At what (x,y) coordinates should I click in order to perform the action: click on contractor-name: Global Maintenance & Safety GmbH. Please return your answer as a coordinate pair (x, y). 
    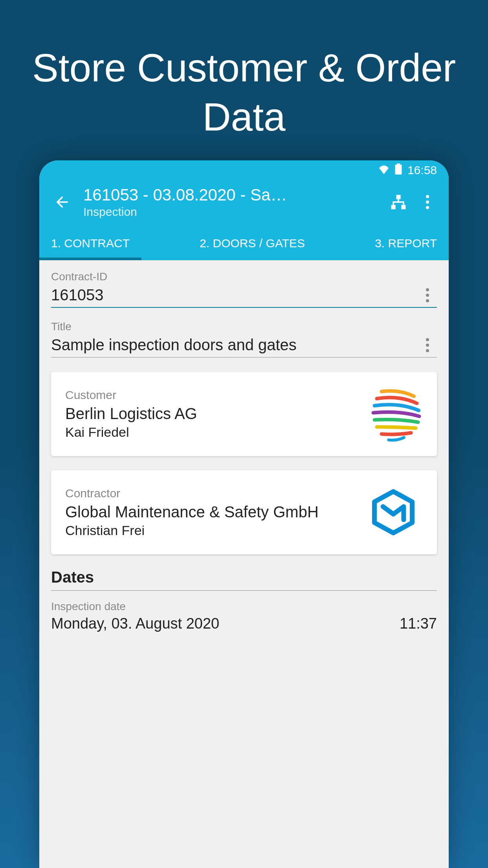
    Looking at the image, I should click on (210, 512).